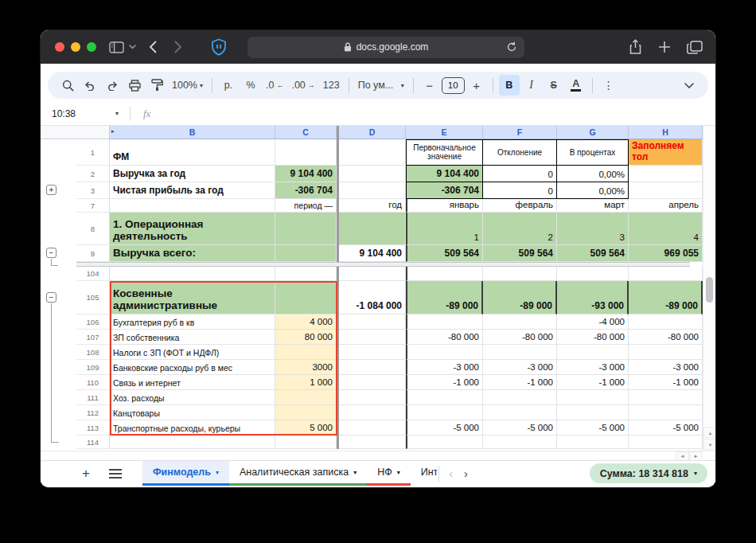  I want to click on cell-E3: -306 704, so click(444, 191).